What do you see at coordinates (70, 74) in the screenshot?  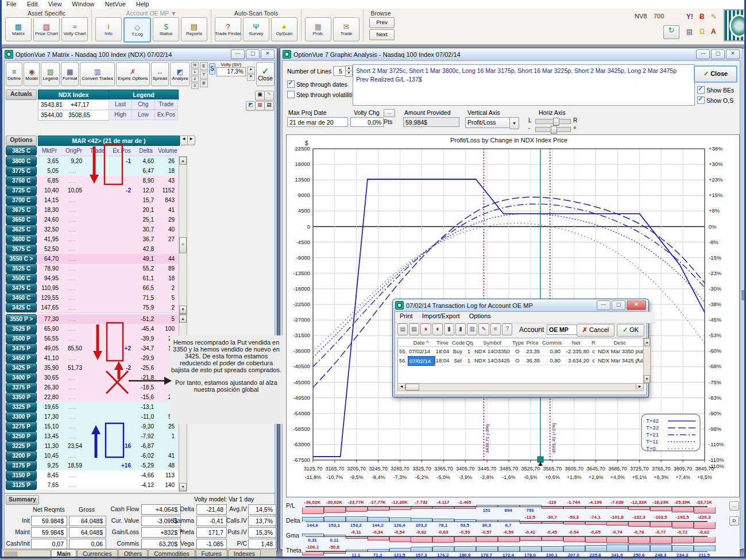 I see `format-button: ▦Format` at bounding box center [70, 74].